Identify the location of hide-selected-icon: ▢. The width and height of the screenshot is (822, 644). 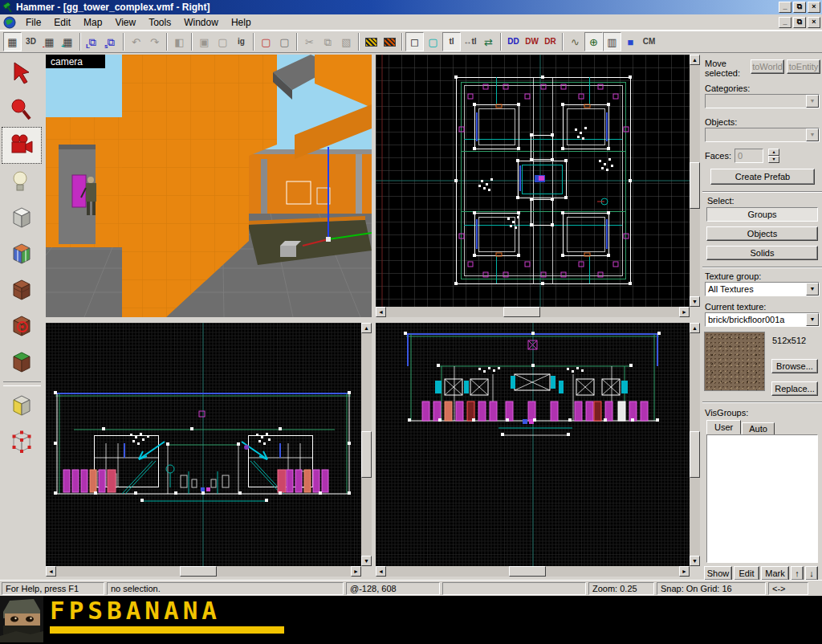
(267, 42).